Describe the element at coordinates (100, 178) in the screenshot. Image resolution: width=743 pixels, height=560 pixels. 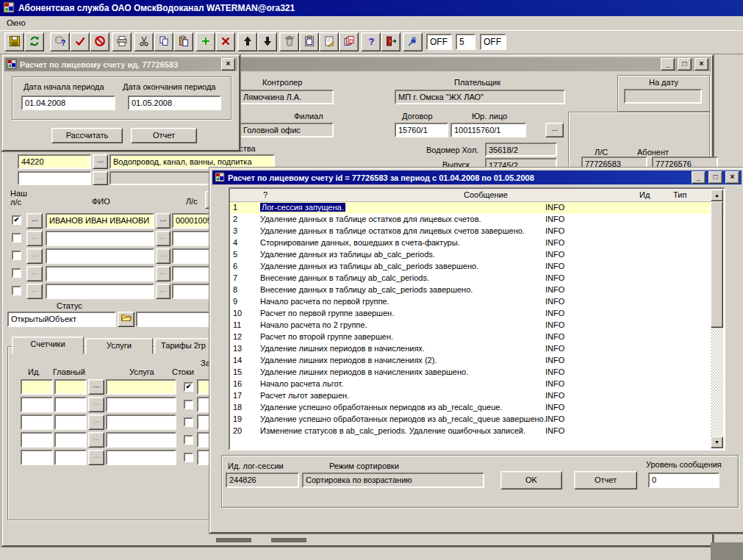
I see `device-lookup-button-2: ...` at that location.